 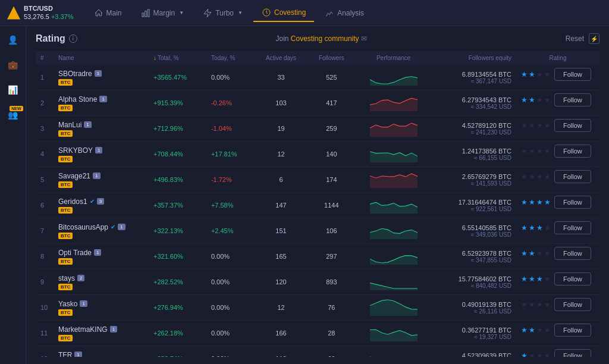 What do you see at coordinates (318, 77) in the screenshot?
I see `table-row: 1 SBOtradre 1 BTC +3565.47% 0.00% 33 525…` at bounding box center [318, 77].